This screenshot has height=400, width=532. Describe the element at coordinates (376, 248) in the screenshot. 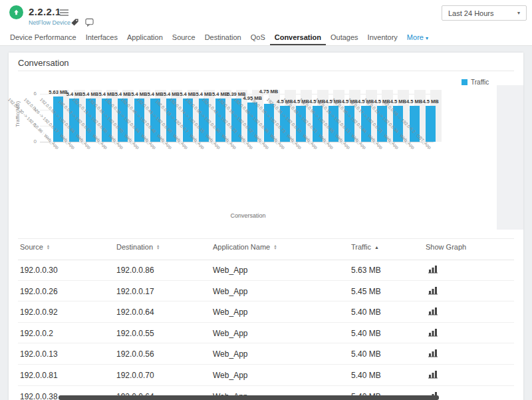

I see `sort-asc-icon: ▲` at that location.